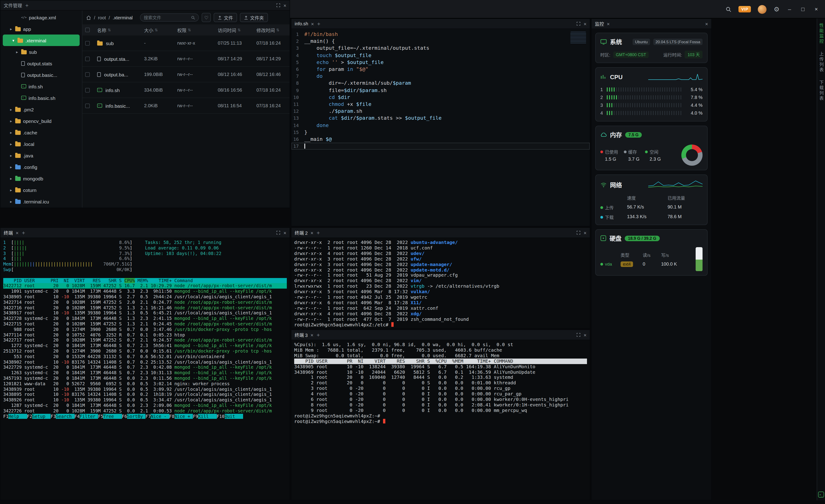  What do you see at coordinates (145, 286) in the screenshot?
I see `process-row: 3422712 root 20 0 1028M 159M 47252 S 16.…` at bounding box center [145, 286].